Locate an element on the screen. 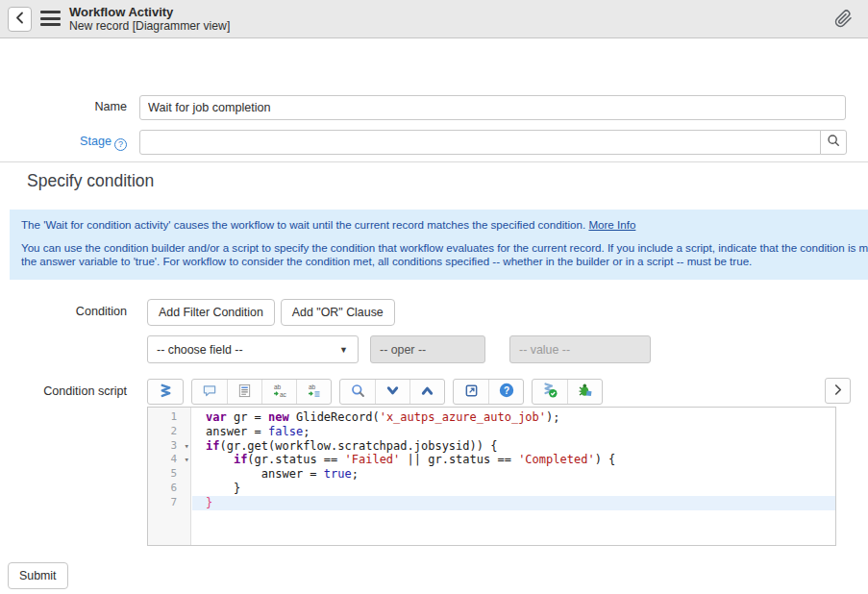 The image size is (868, 594). header-titles: Workflow Activity New record [Diagrammer… is located at coordinates (150, 19).